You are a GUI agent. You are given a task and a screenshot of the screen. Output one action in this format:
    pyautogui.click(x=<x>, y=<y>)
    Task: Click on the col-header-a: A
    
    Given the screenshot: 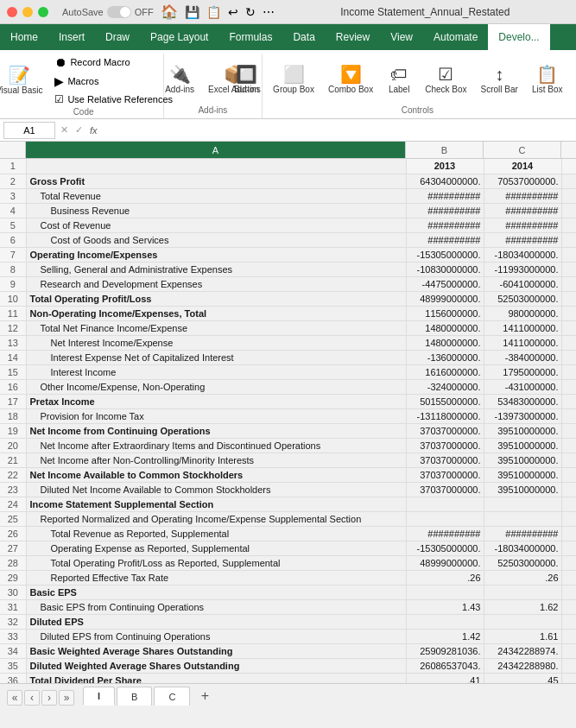 What is the action you would take?
    pyautogui.click(x=216, y=150)
    